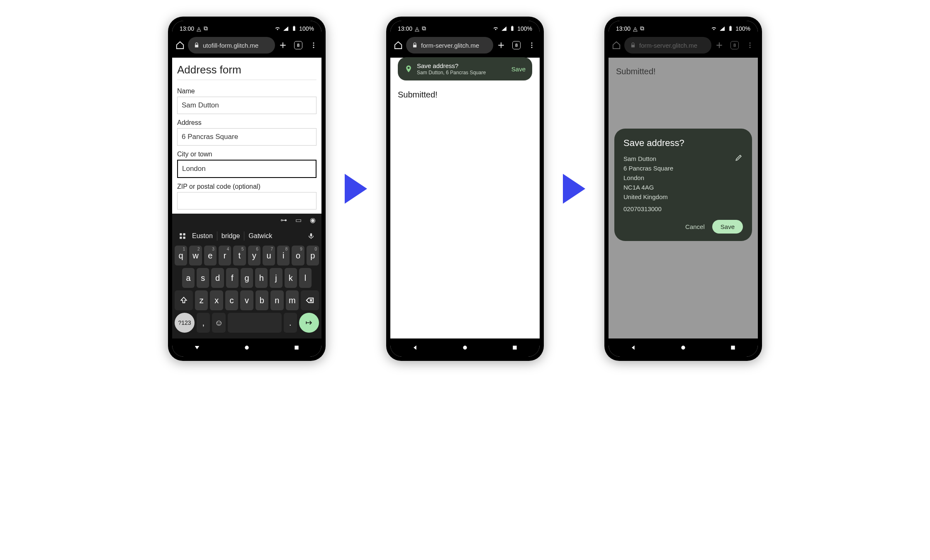  Describe the element at coordinates (525, 29) in the screenshot. I see `battery-pct: 100%` at that location.